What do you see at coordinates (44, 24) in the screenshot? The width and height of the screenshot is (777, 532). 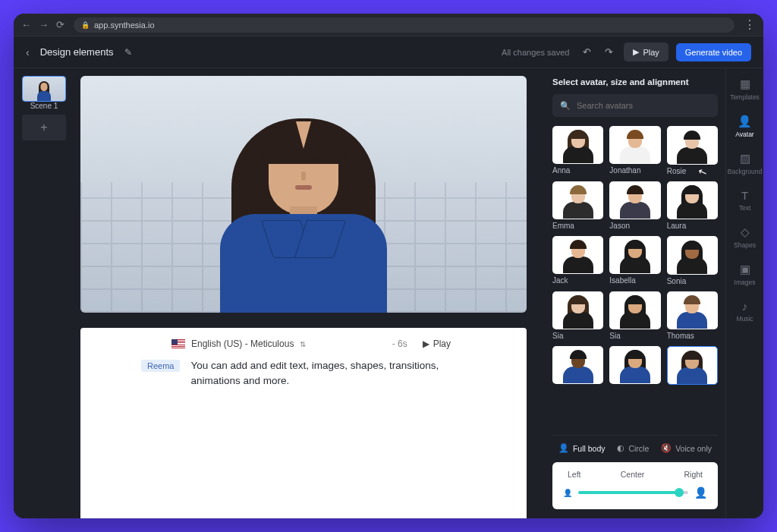 I see `nav-forward-icon: →` at bounding box center [44, 24].